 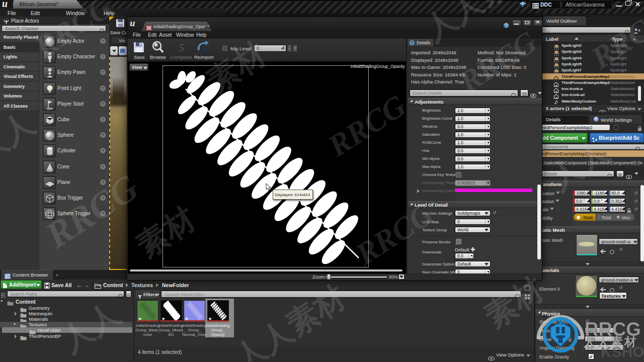 I want to click on svg-text: 5, so click(x=181, y=47).